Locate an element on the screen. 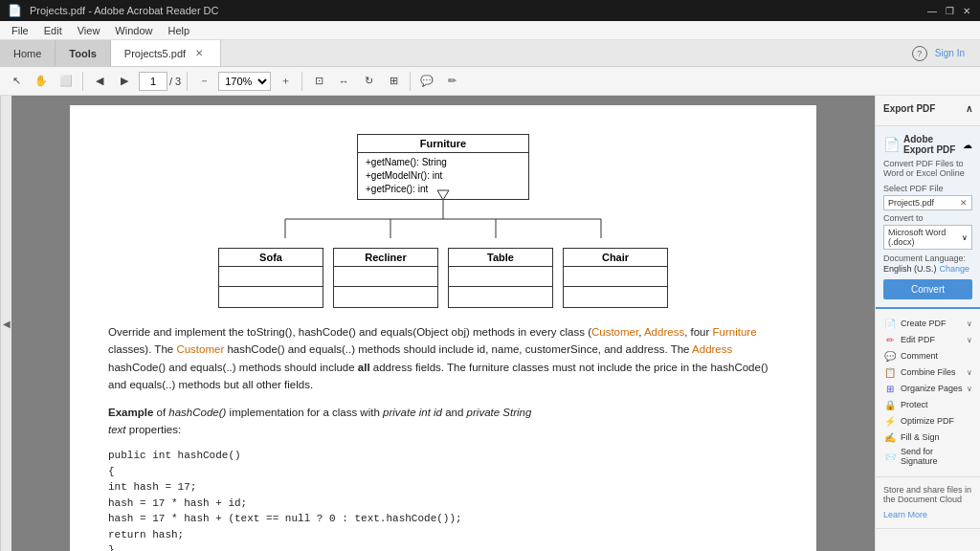 The width and height of the screenshot is (980, 551). menu-file: File is located at coordinates (20, 31).